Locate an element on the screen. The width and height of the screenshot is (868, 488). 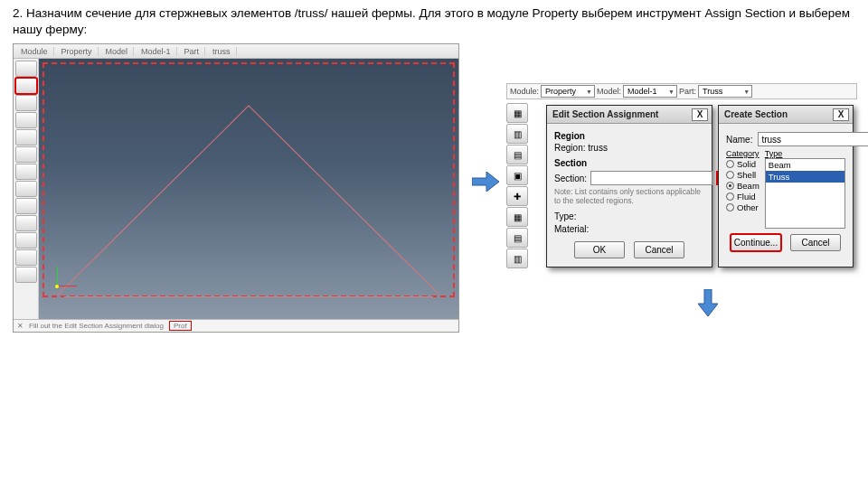
part-label: Part: is located at coordinates (687, 91).